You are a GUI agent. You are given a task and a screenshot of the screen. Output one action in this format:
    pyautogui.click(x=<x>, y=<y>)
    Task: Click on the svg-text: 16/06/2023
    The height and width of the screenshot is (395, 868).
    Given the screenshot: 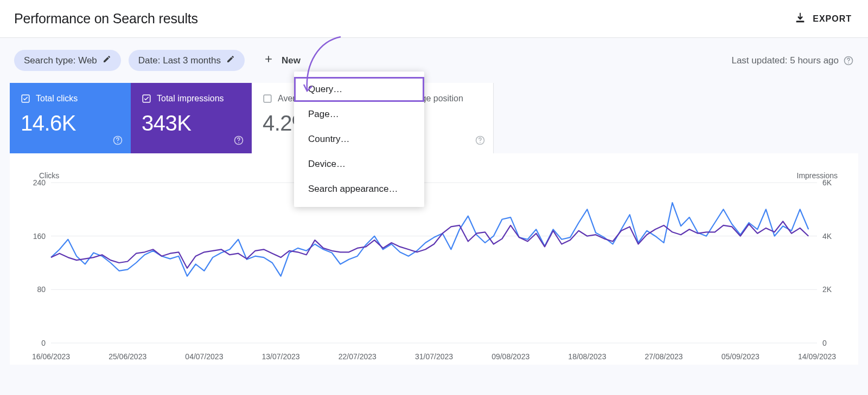 What is the action you would take?
    pyautogui.click(x=51, y=357)
    